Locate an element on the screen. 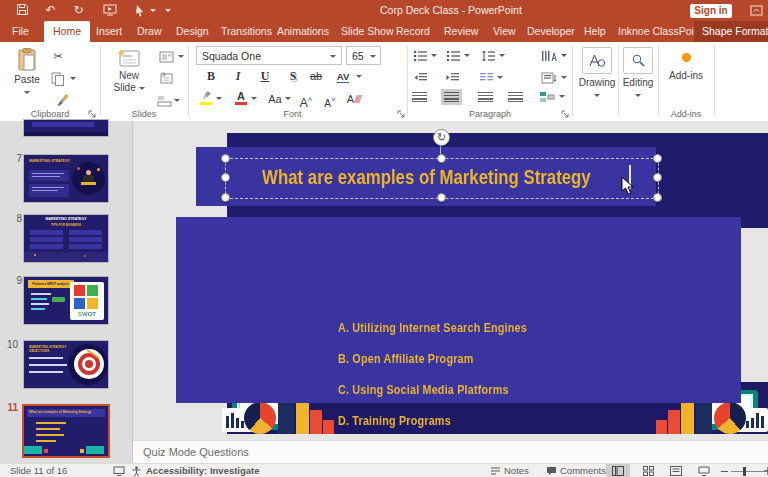  drawing-button: Drawing is located at coordinates (597, 76).